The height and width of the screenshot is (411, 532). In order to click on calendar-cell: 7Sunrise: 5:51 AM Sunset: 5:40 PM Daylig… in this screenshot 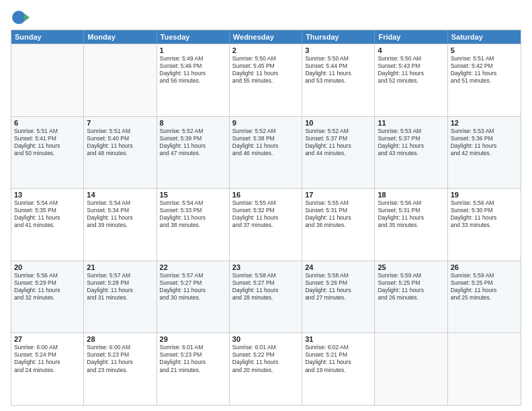, I will do `click(120, 153)`.